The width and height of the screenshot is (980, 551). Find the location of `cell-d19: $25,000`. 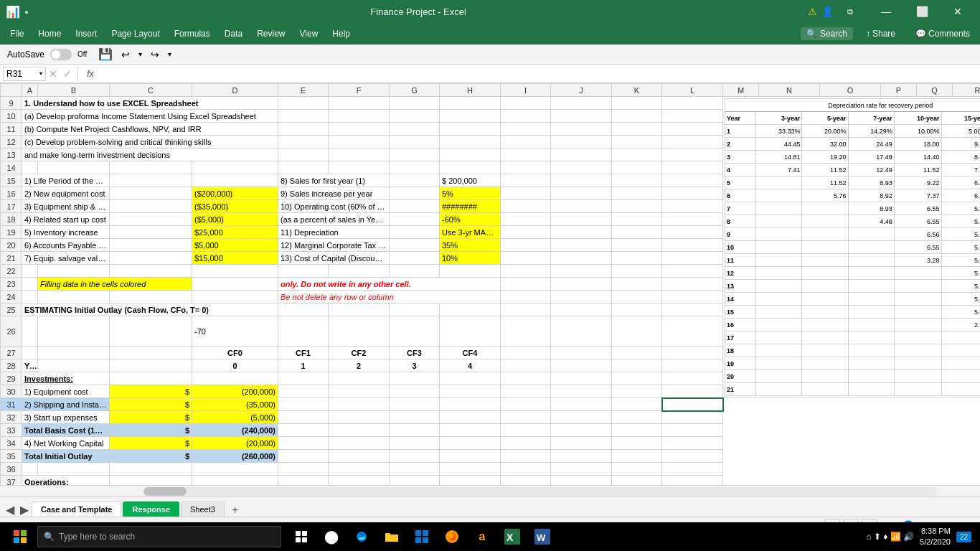

cell-d19: $25,000 is located at coordinates (235, 232).